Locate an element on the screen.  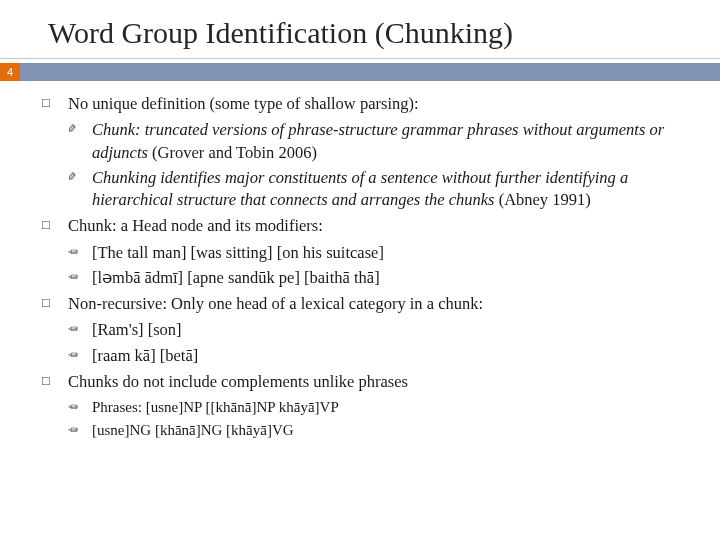
point-2-sub-1: [The tall man] [was sitting] [on his sui… is located at coordinates (380, 253).